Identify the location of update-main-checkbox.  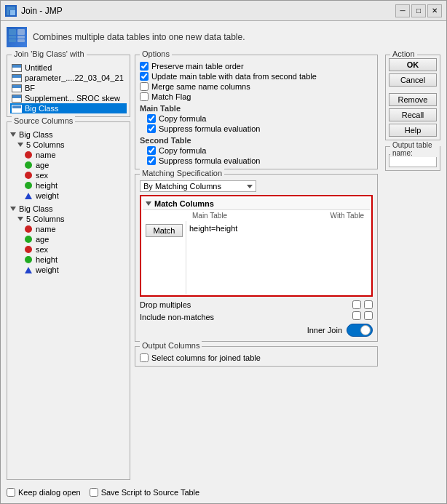
(144, 76).